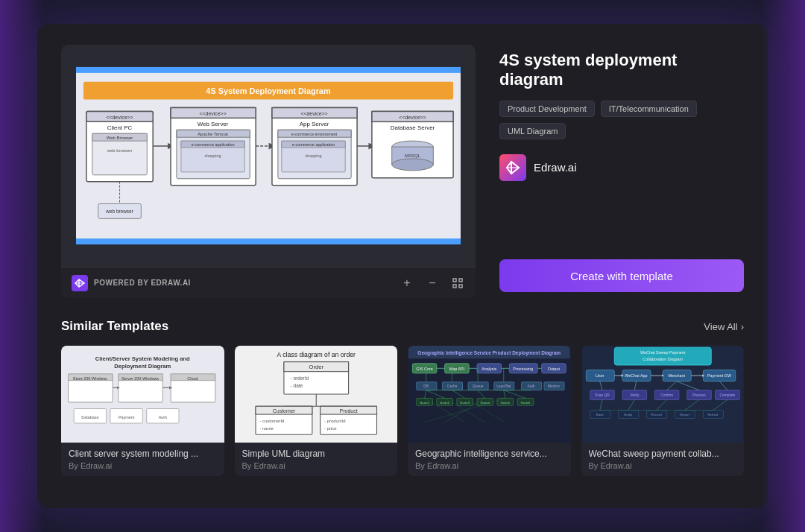 This screenshot has height=532, width=805. Describe the element at coordinates (142, 367) in the screenshot. I see `svg-text: Deployment Diagram` at that location.